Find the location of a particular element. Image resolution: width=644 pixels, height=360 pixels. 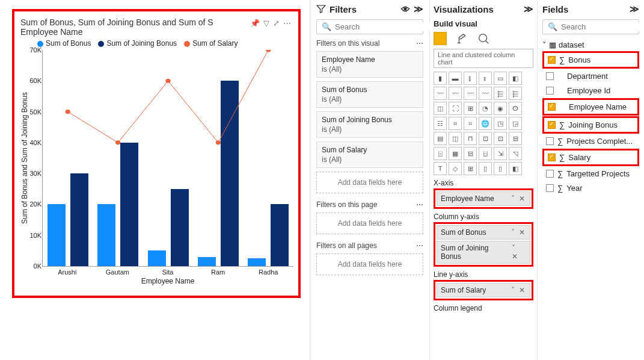

focus-icon: ⤢ is located at coordinates (277, 23).